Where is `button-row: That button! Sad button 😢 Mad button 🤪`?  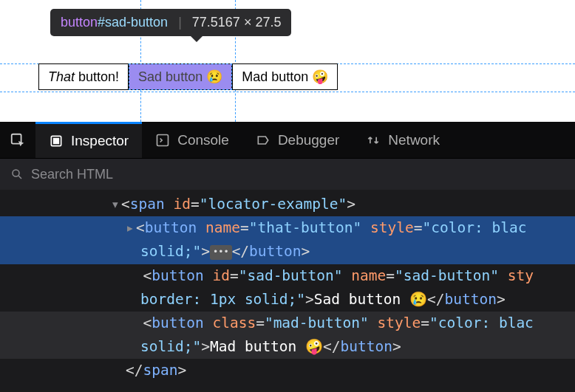
button-row: That button! Sad button 😢 Mad button 🤪 is located at coordinates (188, 77).